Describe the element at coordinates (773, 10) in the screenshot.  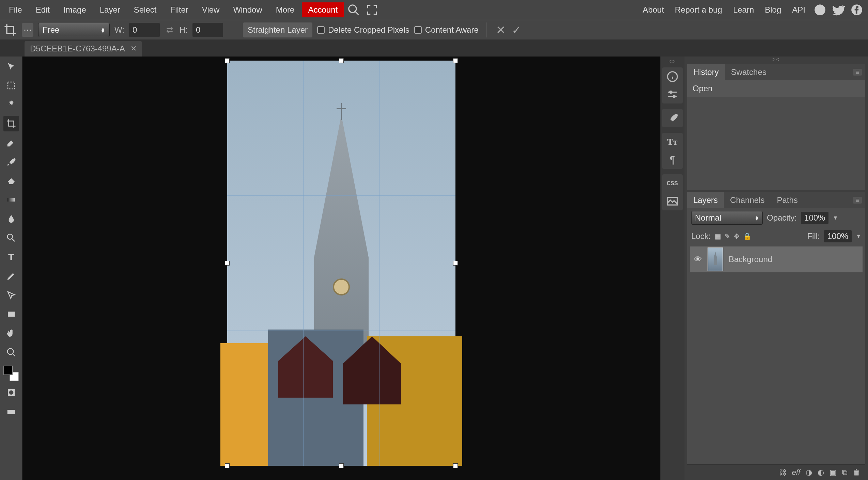
I see `link-blog: Blog` at that location.